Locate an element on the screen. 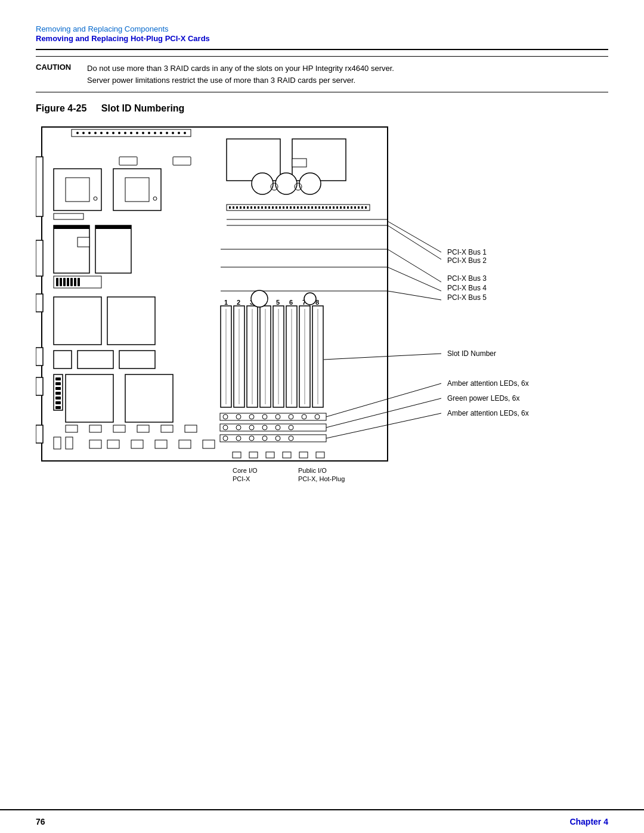 The height and width of the screenshot is (833, 644). breadcrumb-link: Removing and Replacing Components is located at coordinates (103, 29).